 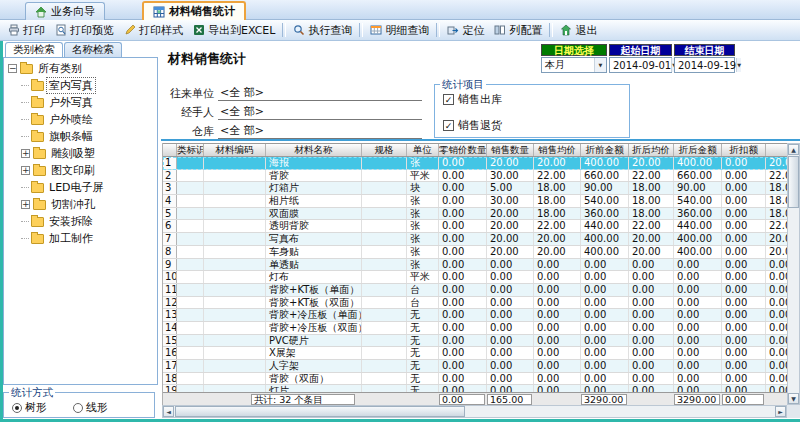 I want to click on table-row: 3灯箱片块0.005.0018.0090.0018.0090.000.0018.…, so click(x=476, y=188).